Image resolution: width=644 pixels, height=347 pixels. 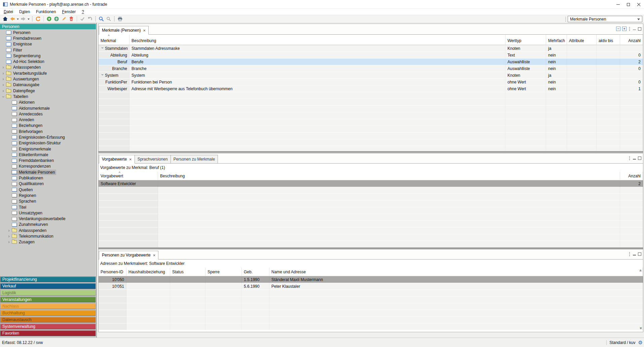 I want to click on menu-item-funktionen: Funktionen, so click(x=46, y=12).